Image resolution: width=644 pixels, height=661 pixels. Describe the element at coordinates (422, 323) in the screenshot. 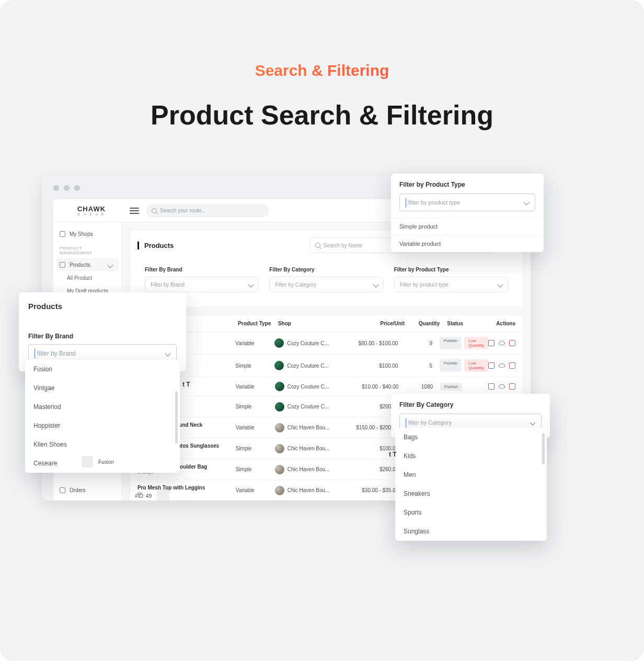

I see `col-quantity: Quantity` at that location.